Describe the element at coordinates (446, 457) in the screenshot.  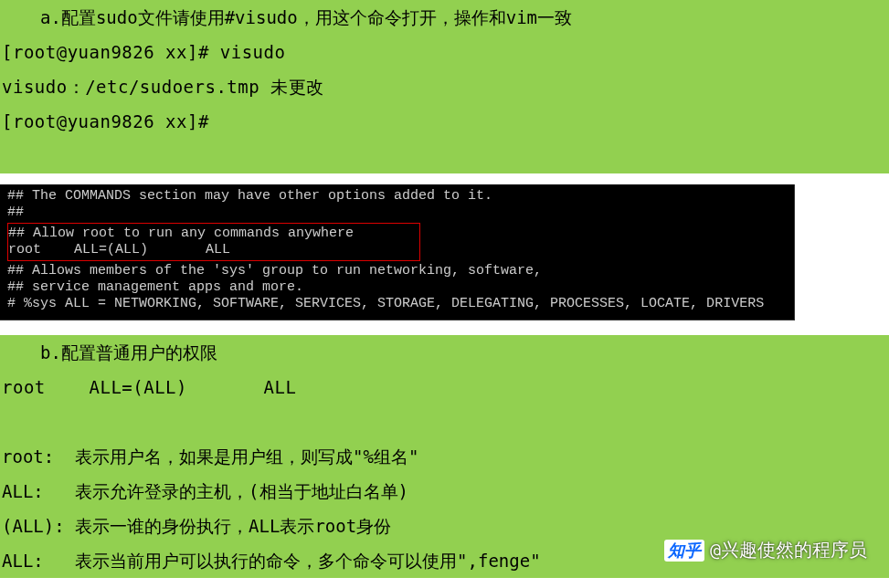
I see `explain-root: root: 表示用户名，如果是用户组，则写成"%组名"` at that location.